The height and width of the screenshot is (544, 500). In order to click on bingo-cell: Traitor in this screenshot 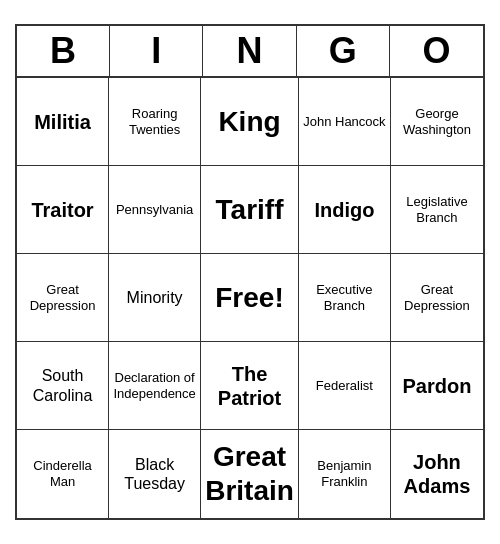, I will do `click(63, 210)`.